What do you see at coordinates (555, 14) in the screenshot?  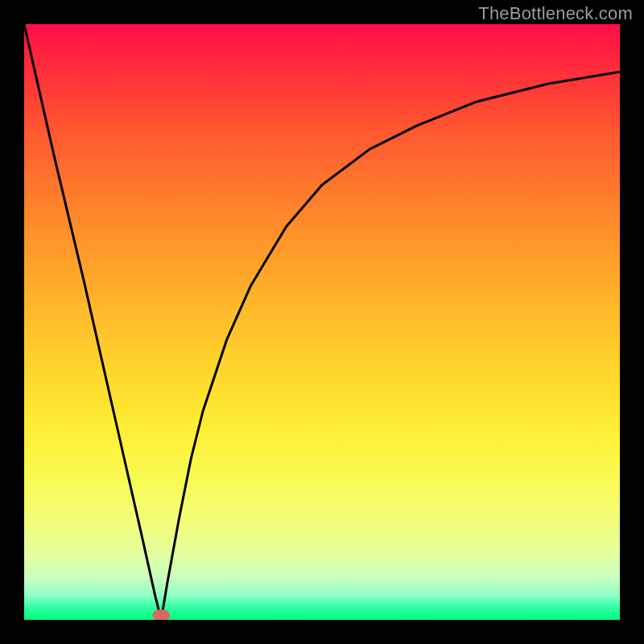 I see `watermark-text: TheBottleneck.com` at bounding box center [555, 14].